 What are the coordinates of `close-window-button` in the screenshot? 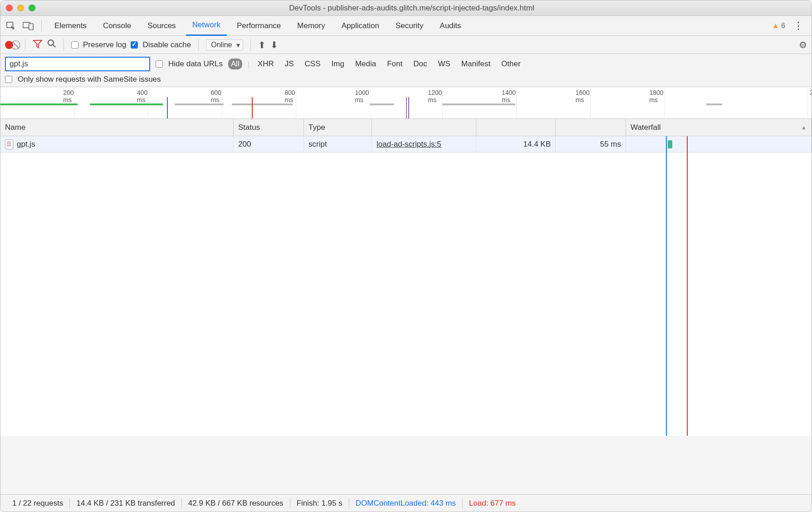 It's located at (9, 8).